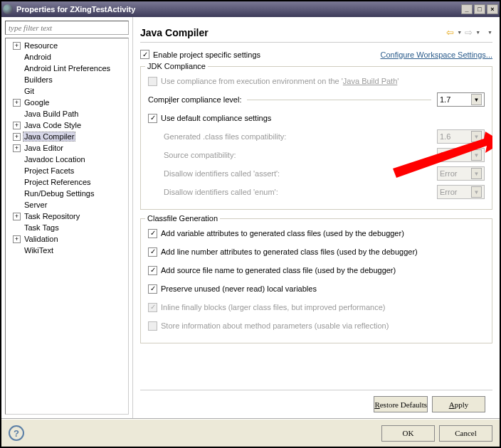 The width and height of the screenshot is (501, 448). I want to click on enable-project-settings-checkbox, so click(145, 54).